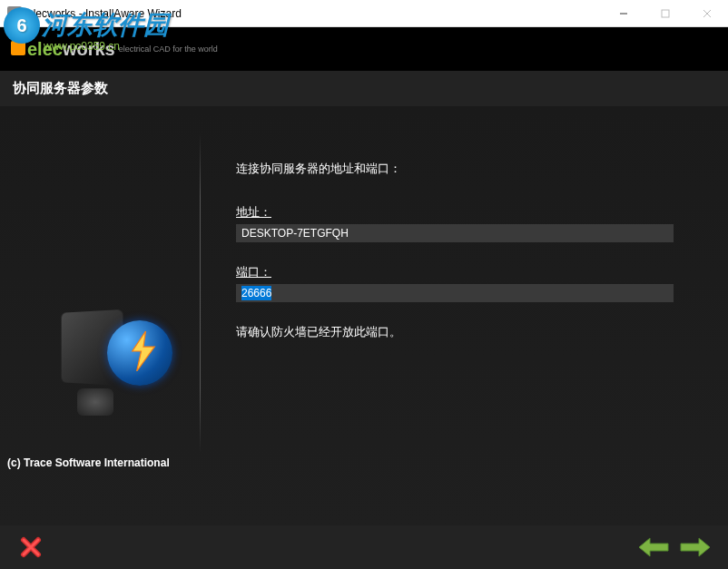 Image resolution: width=728 pixels, height=569 pixels. What do you see at coordinates (455, 169) in the screenshot?
I see `form-prompt: 连接协同服务器的地址和端口：` at bounding box center [455, 169].